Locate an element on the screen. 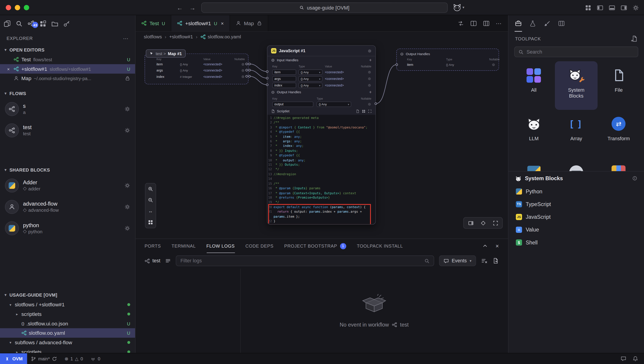 This screenshot has width=644, height=364. javascript-node: JS JavaScript #1 Input Handles + KeyType… is located at coordinates (322, 135).